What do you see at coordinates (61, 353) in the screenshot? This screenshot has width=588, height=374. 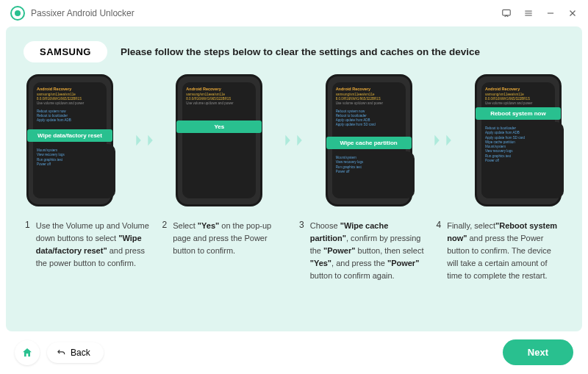 I see `back-arrow-icon` at bounding box center [61, 353].